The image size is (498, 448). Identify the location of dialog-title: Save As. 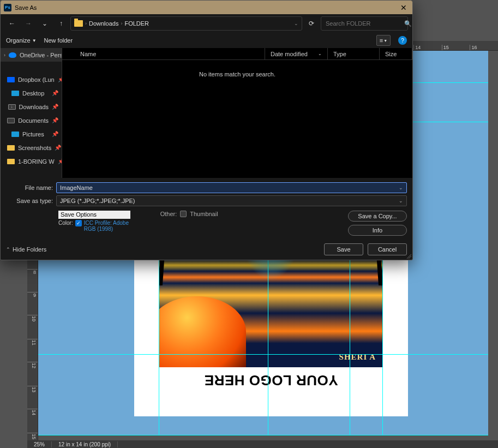
(26, 8).